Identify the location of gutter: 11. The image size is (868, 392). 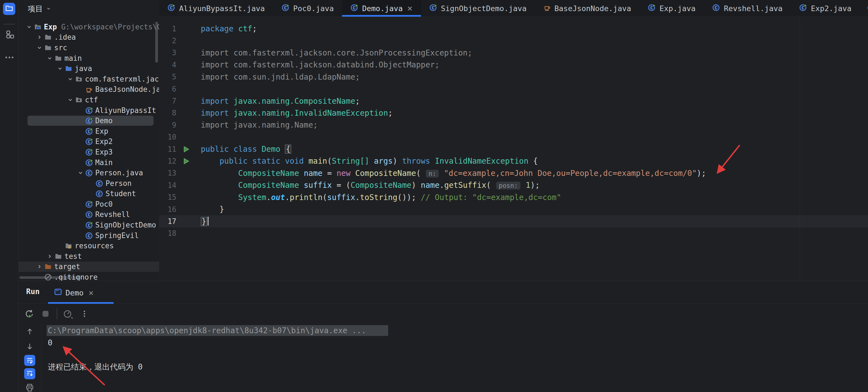
(180, 149).